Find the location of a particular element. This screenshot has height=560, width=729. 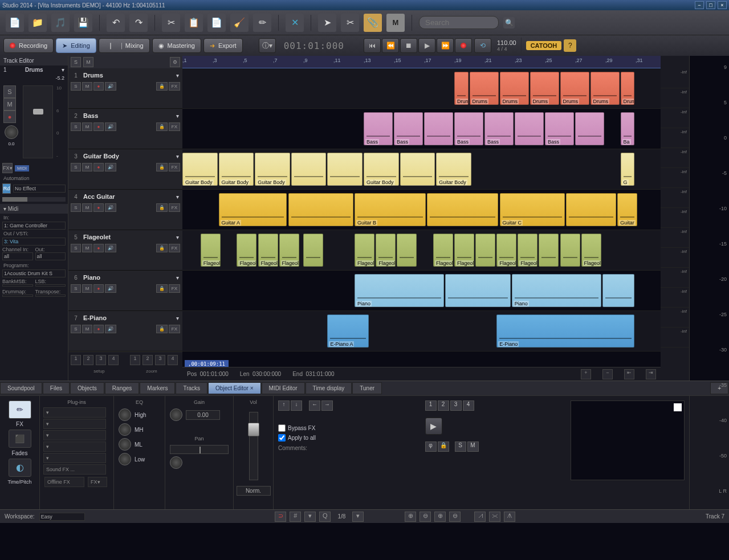

timeline-track-row: E-Piano AE-Piano is located at coordinates (422, 332).